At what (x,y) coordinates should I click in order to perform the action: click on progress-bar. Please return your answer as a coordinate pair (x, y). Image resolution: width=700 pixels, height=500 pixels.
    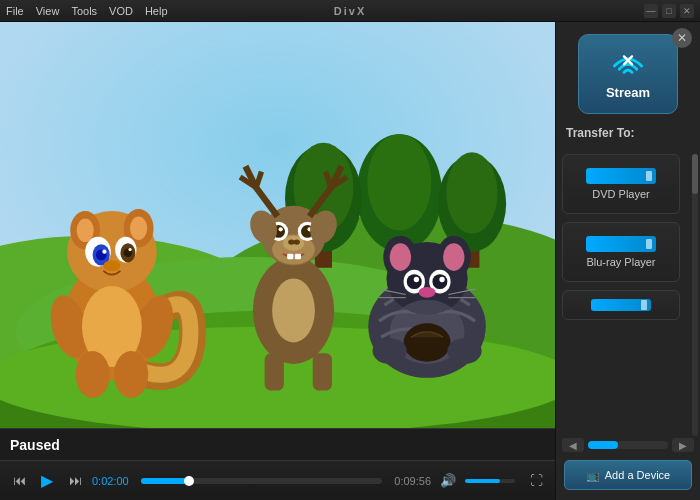
    Looking at the image, I should click on (262, 481).